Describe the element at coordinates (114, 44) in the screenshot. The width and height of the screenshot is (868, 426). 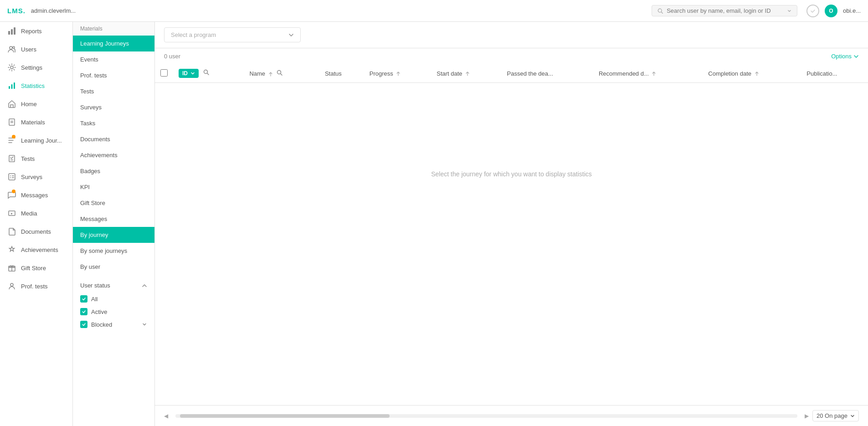
I see `sub-sidebar-item-learning-journeys: Learning Journeys` at that location.